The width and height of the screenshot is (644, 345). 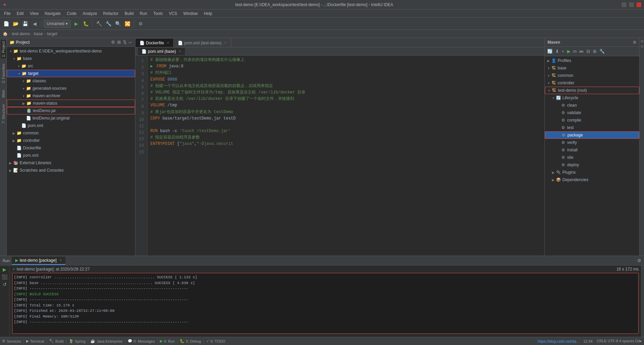 What do you see at coordinates (592, 143) in the screenshot?
I see `maven-verify: ⚙ verify` at bounding box center [592, 143].